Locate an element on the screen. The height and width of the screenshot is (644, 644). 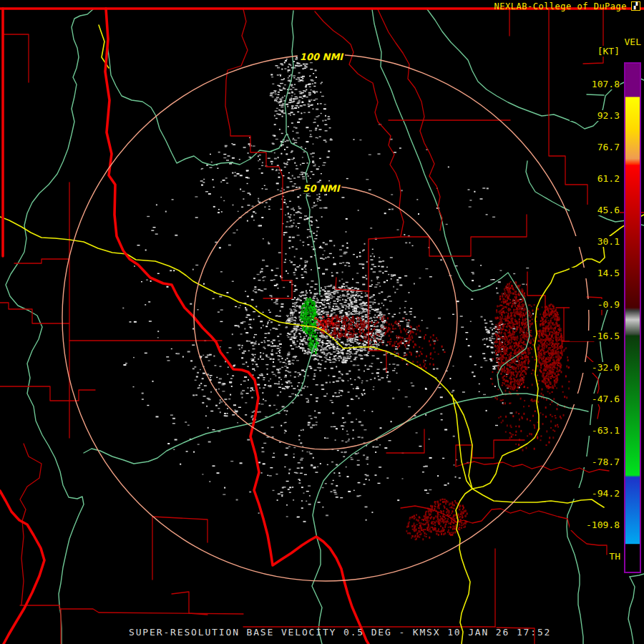
colorbar-tick-label: 92.3 is located at coordinates (595, 116).